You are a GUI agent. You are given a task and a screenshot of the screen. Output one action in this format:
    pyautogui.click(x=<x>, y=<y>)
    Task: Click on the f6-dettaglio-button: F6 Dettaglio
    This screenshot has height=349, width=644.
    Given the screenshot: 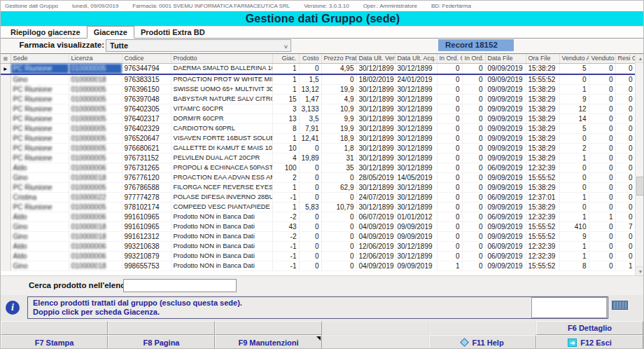 What is the action you would take?
    pyautogui.click(x=589, y=328)
    